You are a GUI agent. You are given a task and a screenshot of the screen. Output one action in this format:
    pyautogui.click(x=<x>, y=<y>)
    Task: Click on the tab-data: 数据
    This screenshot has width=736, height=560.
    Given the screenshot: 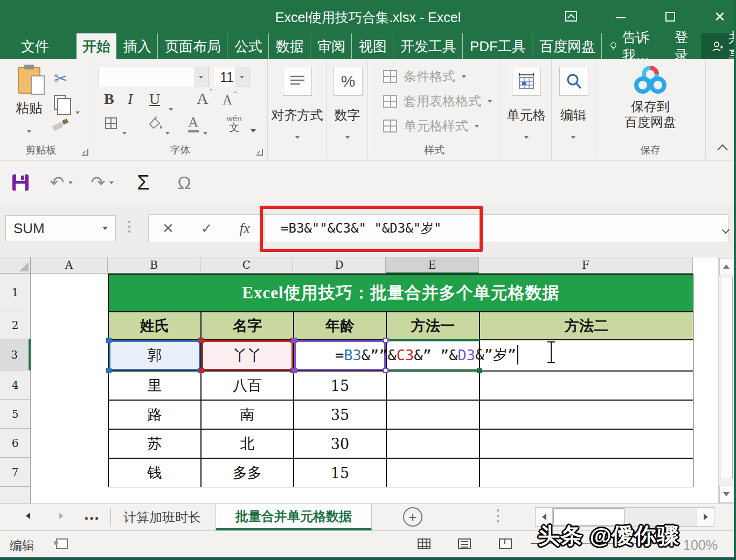 What is the action you would take?
    pyautogui.click(x=290, y=46)
    